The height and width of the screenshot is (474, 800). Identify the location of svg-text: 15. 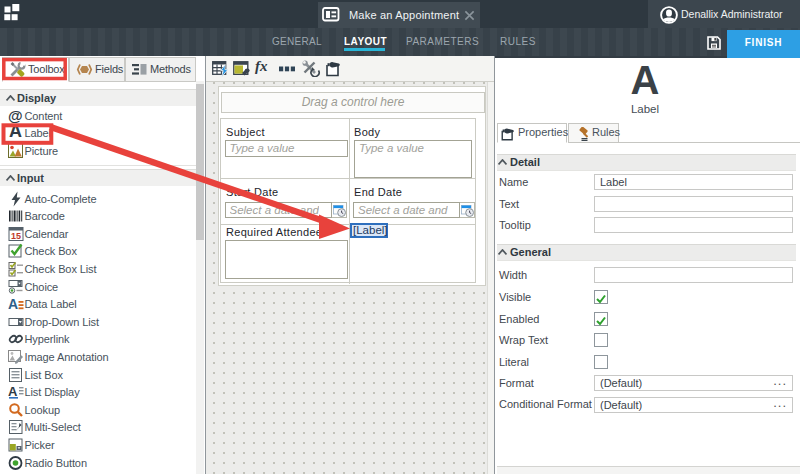
(16, 235).